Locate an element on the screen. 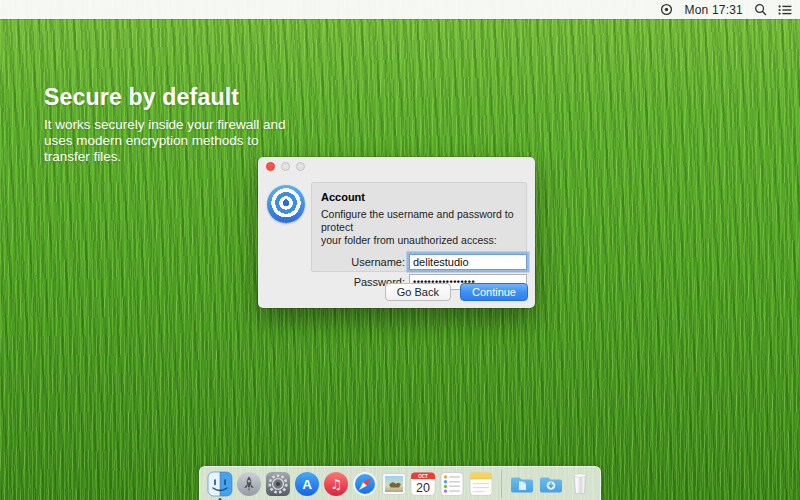 The width and height of the screenshot is (800, 500). hero-text-block: Secure by default It works securely insi… is located at coordinates (165, 124).